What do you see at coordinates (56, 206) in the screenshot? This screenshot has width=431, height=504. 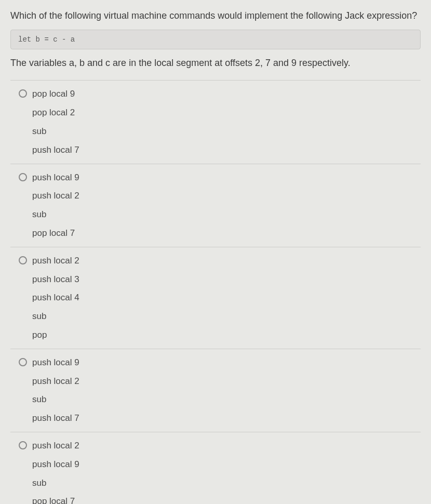 I see `option-lines: push local 9 push local 2 sub pop local …` at bounding box center [56, 206].